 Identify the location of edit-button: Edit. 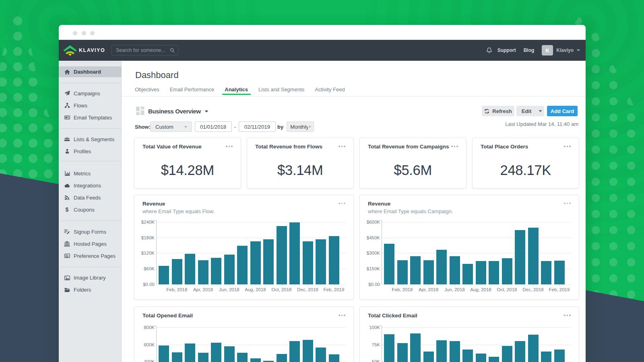
(526, 111).